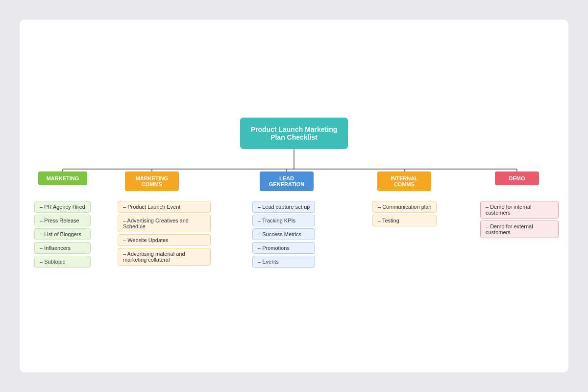 The height and width of the screenshot is (392, 588). What do you see at coordinates (287, 181) in the screenshot?
I see `category-lead-generation: LEAD GENERATION` at bounding box center [287, 181].